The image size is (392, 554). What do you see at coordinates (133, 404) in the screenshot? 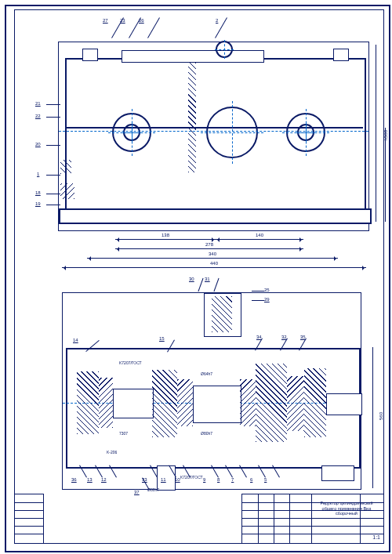
I see `input-pinion` at bounding box center [133, 404].